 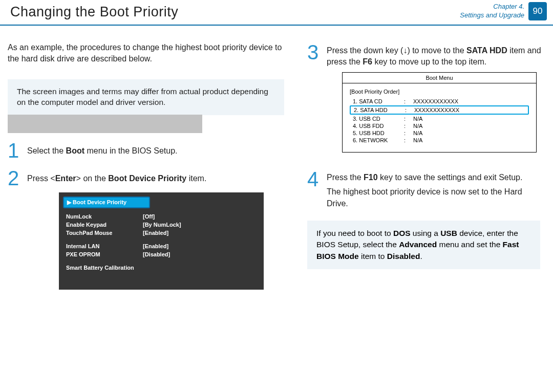 I want to click on bios-boot-device-priority: ▶ Boot Device Priority, so click(x=107, y=203).